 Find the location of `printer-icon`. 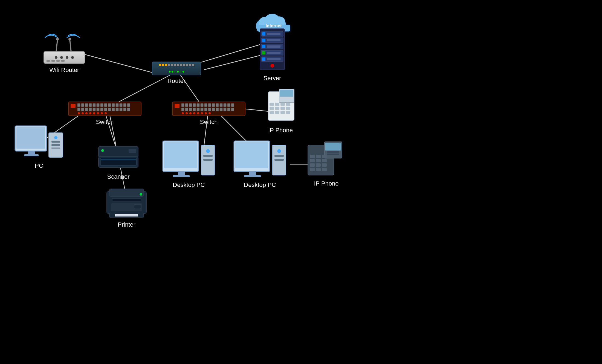

printer-icon is located at coordinates (126, 203).